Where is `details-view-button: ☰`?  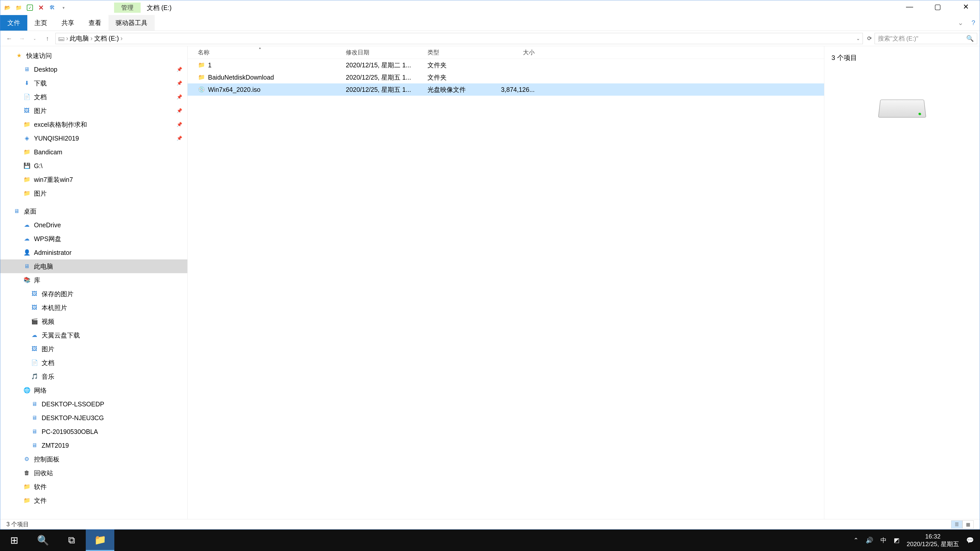 details-view-button: ☰ is located at coordinates (957, 524).